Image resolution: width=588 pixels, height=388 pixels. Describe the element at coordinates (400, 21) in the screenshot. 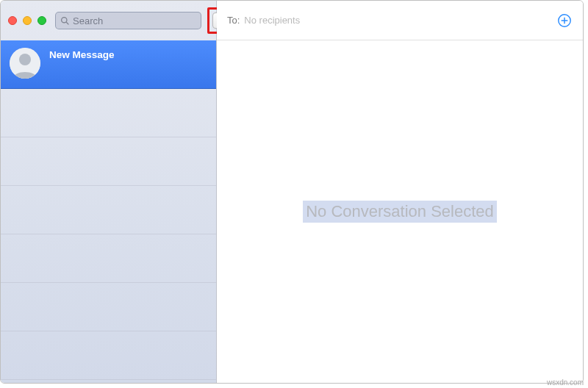

I see `to-field-row: To: No recipients` at that location.